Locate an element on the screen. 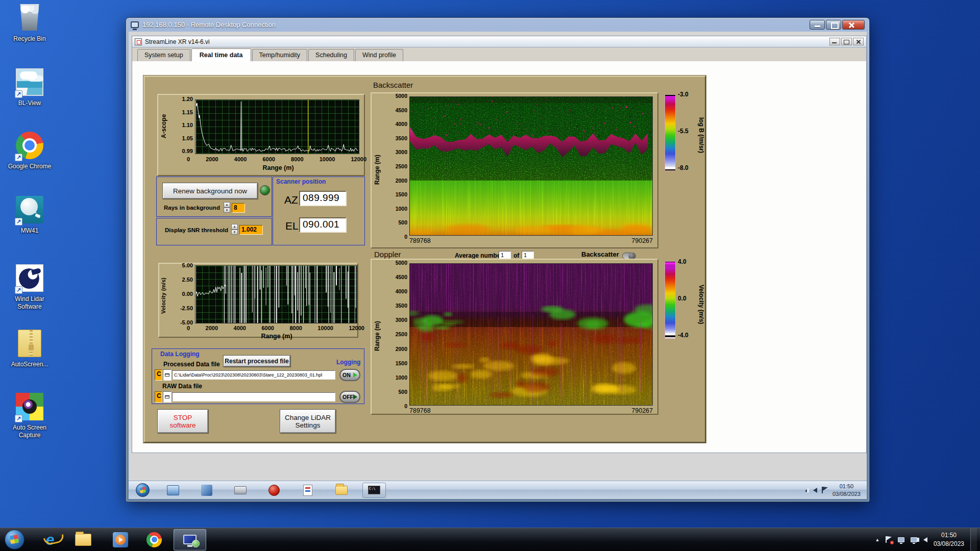  tray-network-icon is located at coordinates (914, 540).